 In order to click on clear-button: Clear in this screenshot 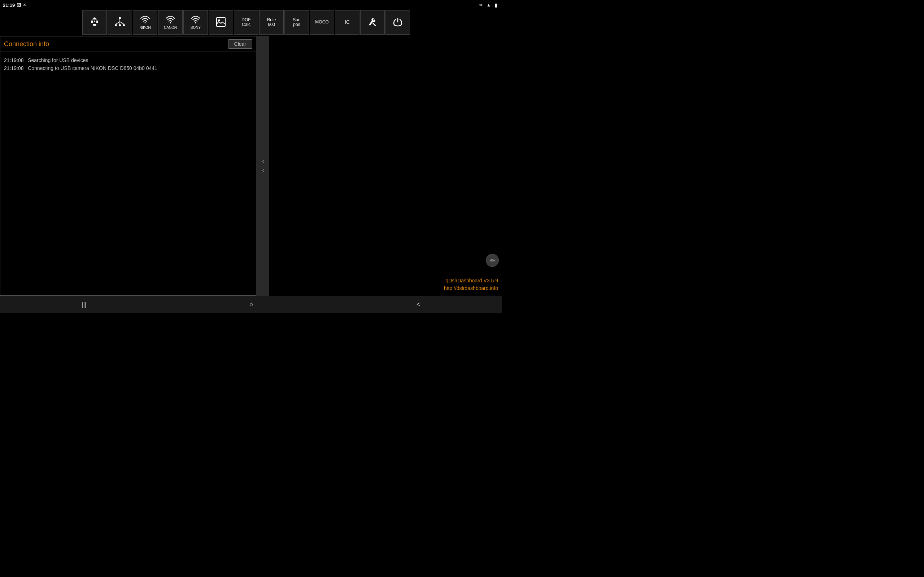, I will do `click(240, 44)`.